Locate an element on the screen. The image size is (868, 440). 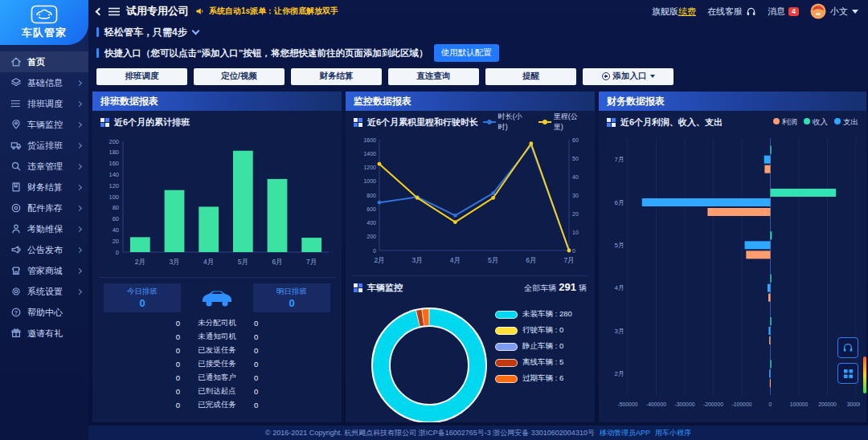
person-icon is located at coordinates (16, 230).